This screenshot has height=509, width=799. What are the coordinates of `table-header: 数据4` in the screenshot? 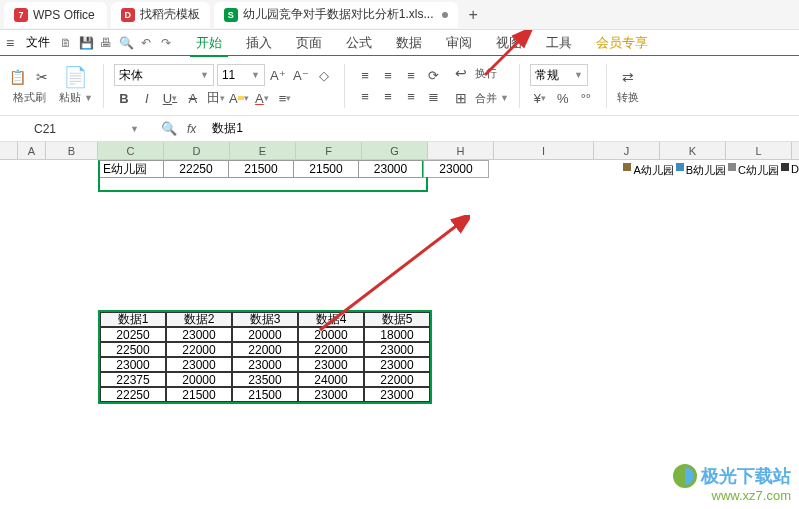 It's located at (331, 320).